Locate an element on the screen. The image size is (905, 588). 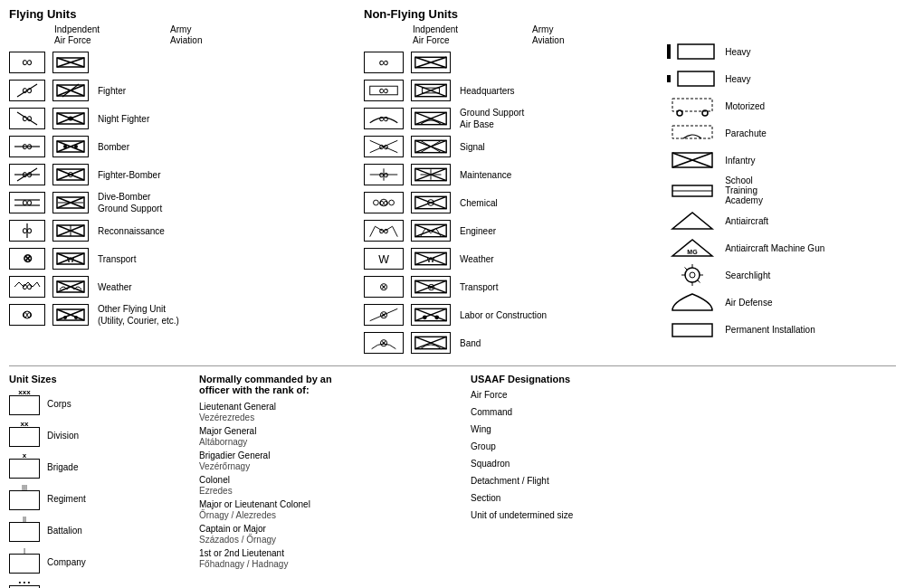
cmd-rank-div: Major General is located at coordinates (335, 431).